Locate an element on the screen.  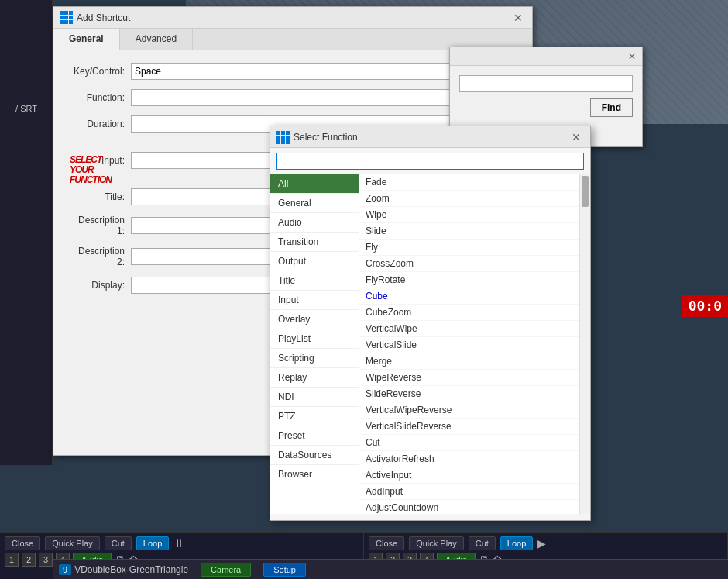
sf-function-item: WipeReverse is located at coordinates (469, 378).